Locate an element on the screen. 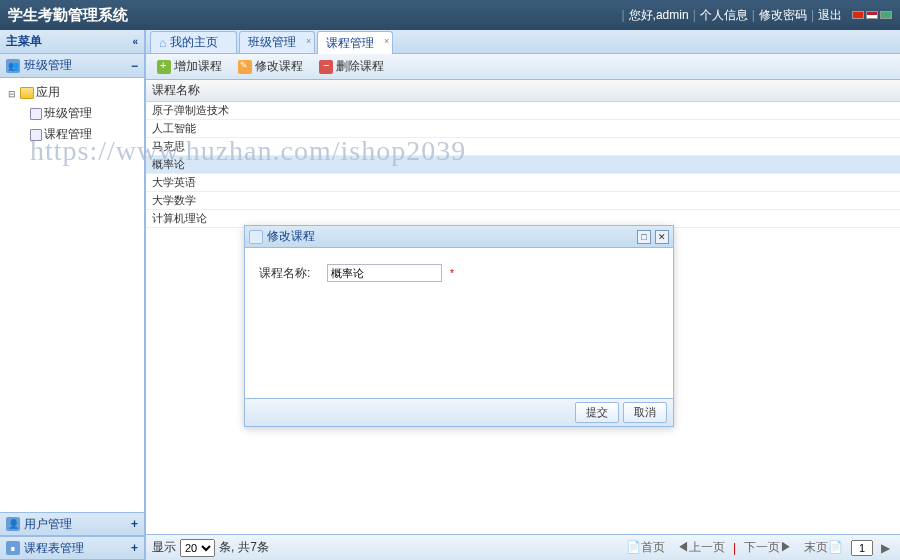 The height and width of the screenshot is (560, 900). sidebar-title: 主菜单 « is located at coordinates (72, 42).